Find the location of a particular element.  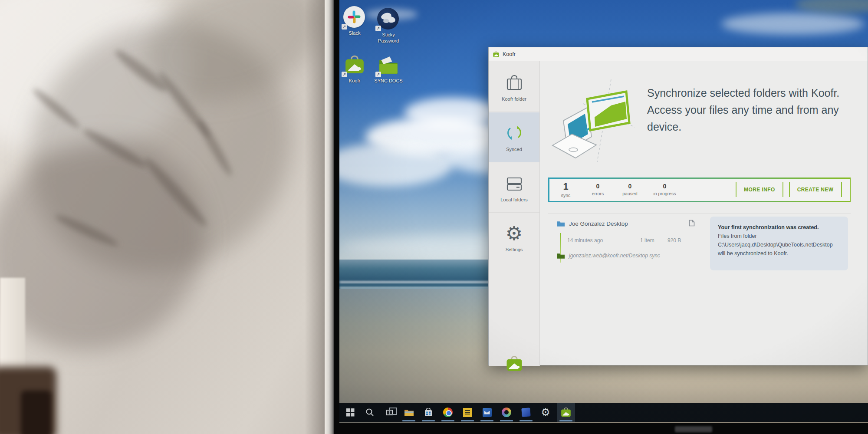

notification-path: C:\Users\jacq.d\Desktop\QubeTools.netDes… is located at coordinates (779, 245).